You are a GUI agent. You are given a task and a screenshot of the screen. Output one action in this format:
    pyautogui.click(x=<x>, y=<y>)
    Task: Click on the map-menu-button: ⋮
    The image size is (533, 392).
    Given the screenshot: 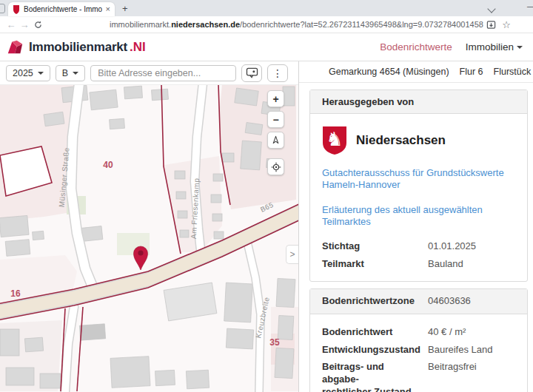 What is the action you would take?
    pyautogui.click(x=278, y=73)
    